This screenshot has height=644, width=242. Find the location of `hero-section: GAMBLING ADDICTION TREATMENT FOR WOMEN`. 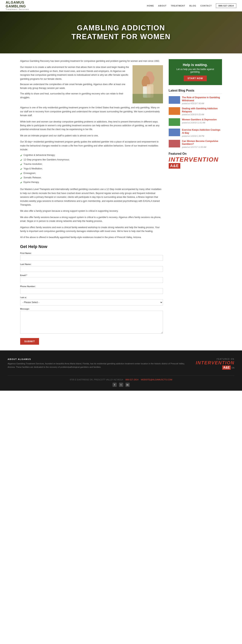

hero-section: GAMBLING ADDICTION TREATMENT FOR WOMEN is located at coordinates (121, 32).